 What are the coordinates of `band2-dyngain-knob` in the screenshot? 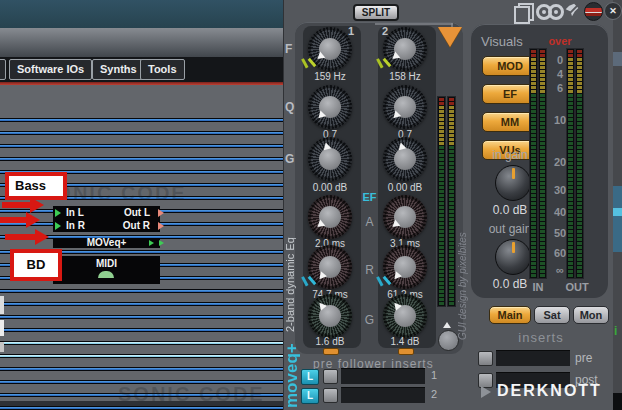 It's located at (405, 316).